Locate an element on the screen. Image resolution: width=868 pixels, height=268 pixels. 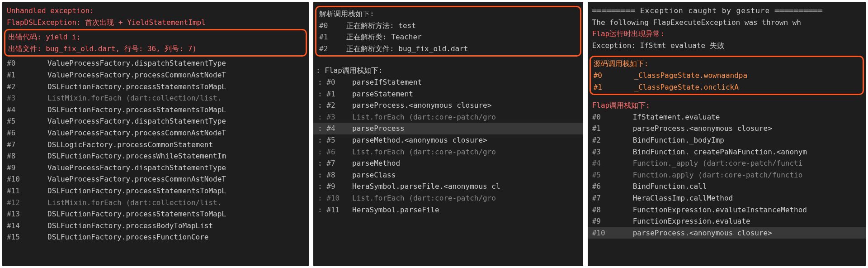
frame-number: #4 is located at coordinates (27, 110).